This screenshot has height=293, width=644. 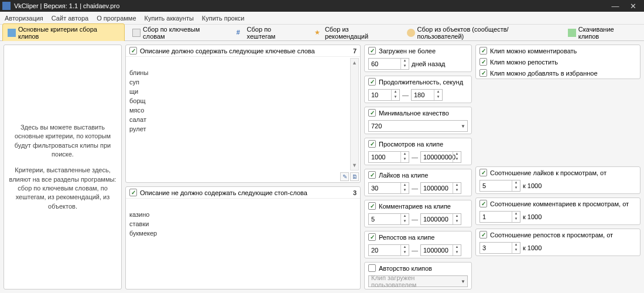 What do you see at coordinates (532, 217) in the screenshot?
I see `ratio-comments-per: к 1000` at bounding box center [532, 217].